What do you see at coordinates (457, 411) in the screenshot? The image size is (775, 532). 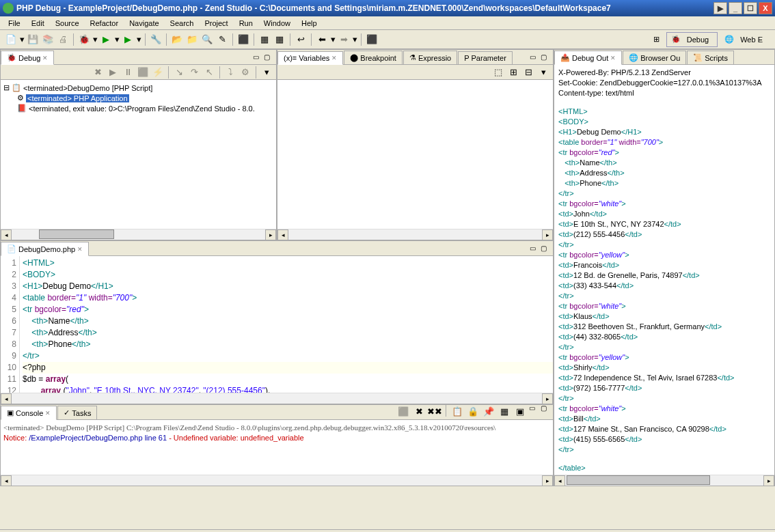 I see `clear-console-icon: 📋` at bounding box center [457, 411].